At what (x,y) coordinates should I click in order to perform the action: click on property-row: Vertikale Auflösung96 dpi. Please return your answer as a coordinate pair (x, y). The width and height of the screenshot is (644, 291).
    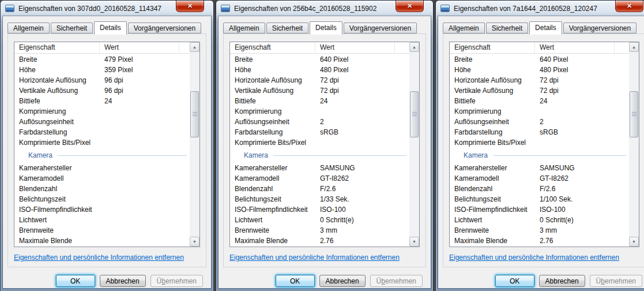
    Looking at the image, I should click on (102, 91).